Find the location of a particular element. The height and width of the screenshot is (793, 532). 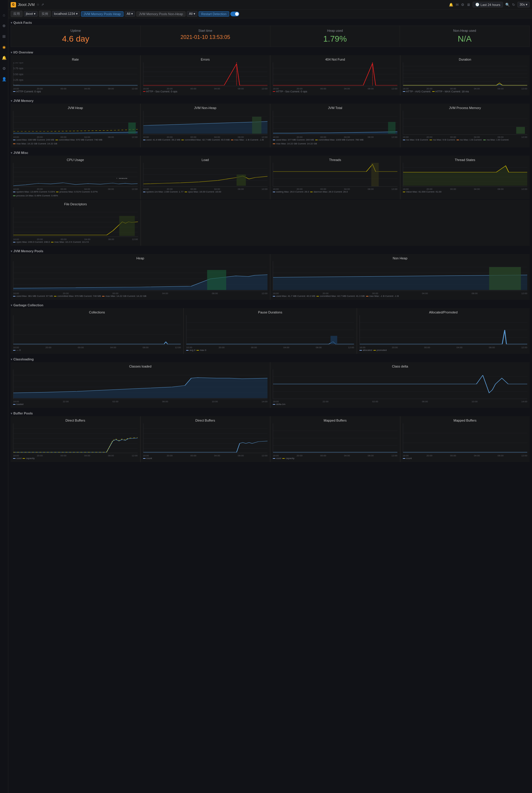

rate-legend-item: HTTP Current: 0 ops is located at coordinates (27, 92).